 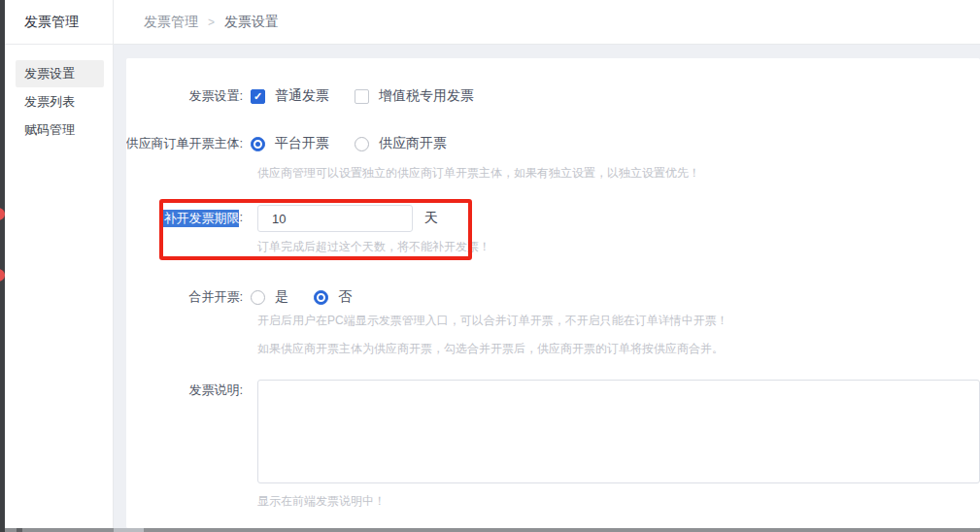 What do you see at coordinates (60, 102) in the screenshot?
I see `sidebar-item-invoice-list: 发票列表` at bounding box center [60, 102].